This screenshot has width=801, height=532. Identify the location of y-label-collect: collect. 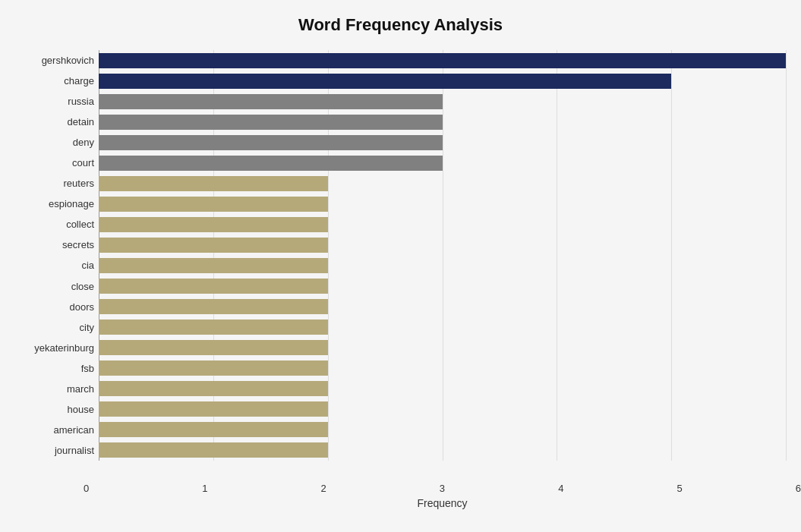
(55, 225).